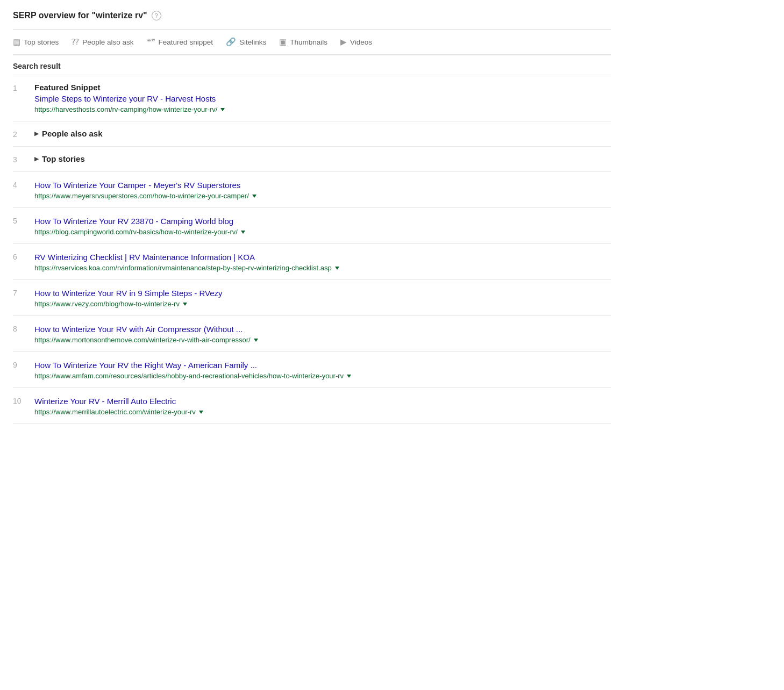 The image size is (784, 690). What do you see at coordinates (344, 42) in the screenshot?
I see `videos-icon: ▶` at bounding box center [344, 42].